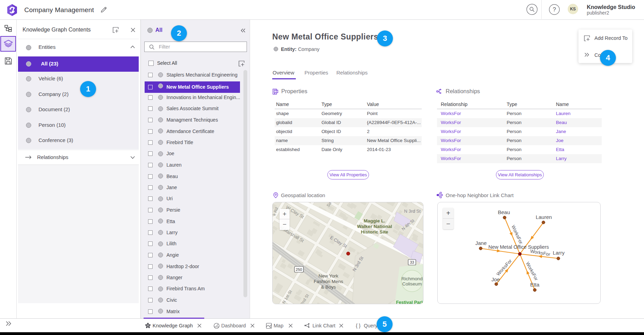 The height and width of the screenshot is (335, 644). Describe the element at coordinates (328, 276) in the screenshot. I see `svg-text: New York` at that location.